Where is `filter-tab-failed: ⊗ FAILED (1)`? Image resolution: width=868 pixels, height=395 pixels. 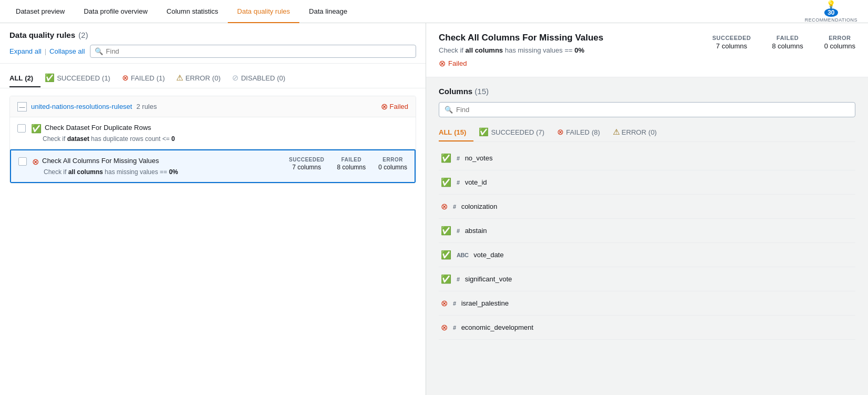
filter-tab-failed: ⊗ FAILED (1) is located at coordinates (147, 78).